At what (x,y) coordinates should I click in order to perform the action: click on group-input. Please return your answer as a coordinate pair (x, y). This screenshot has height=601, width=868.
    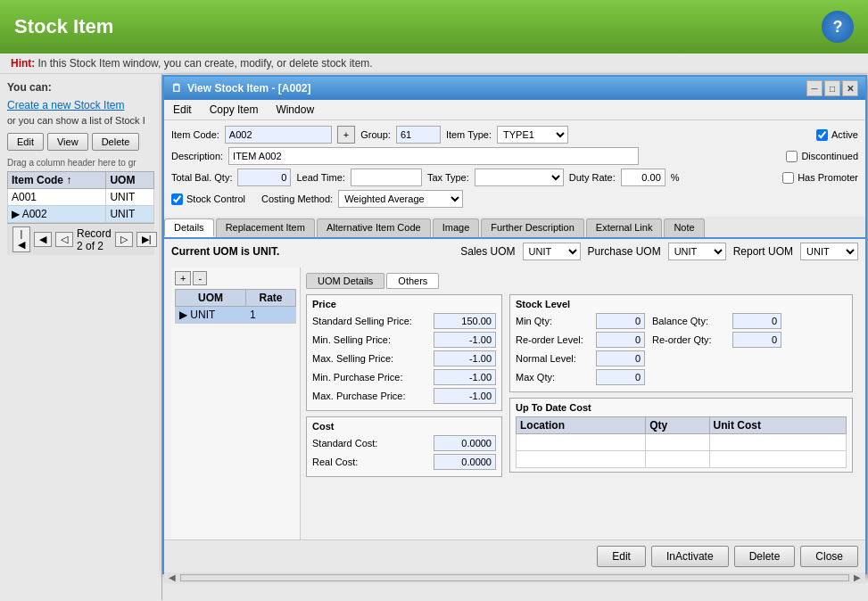
    Looking at the image, I should click on (418, 135).